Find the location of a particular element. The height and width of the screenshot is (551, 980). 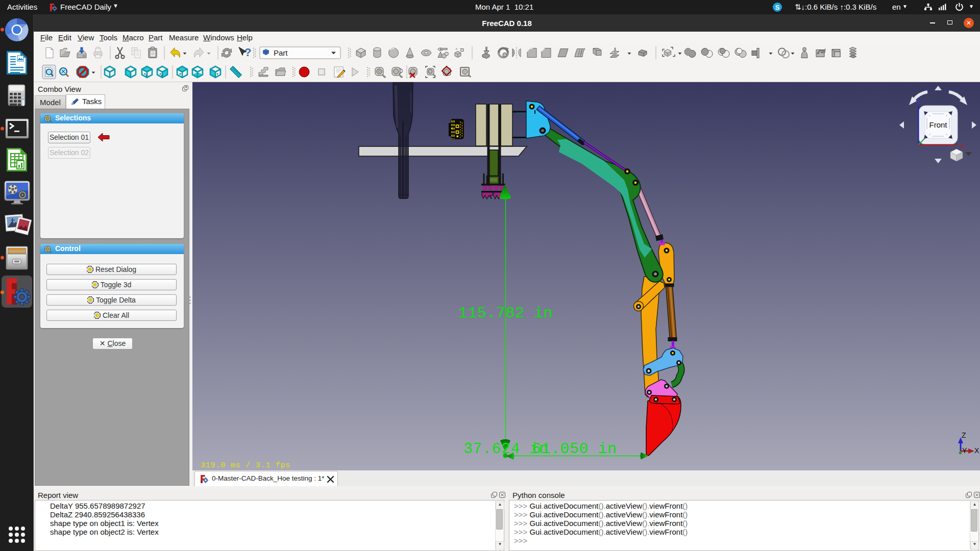

svg-text: 115.782 in is located at coordinates (505, 313).